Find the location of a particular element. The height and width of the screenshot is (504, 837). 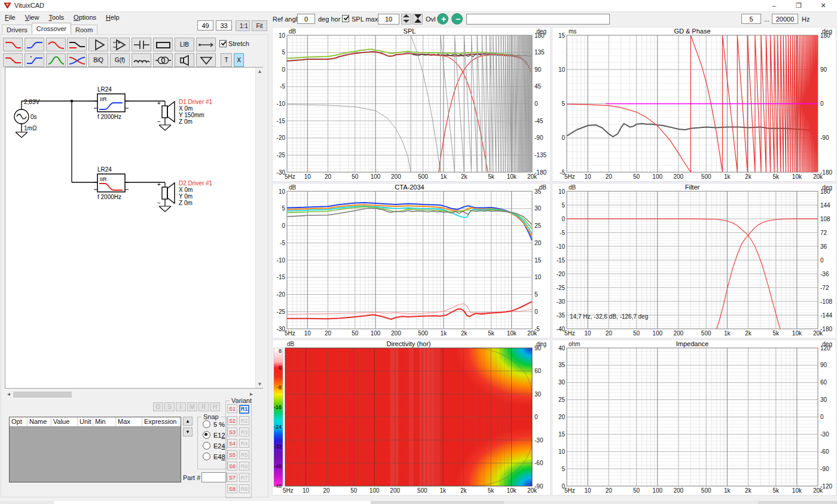

variant-r4-button: R4 is located at coordinates (244, 444).